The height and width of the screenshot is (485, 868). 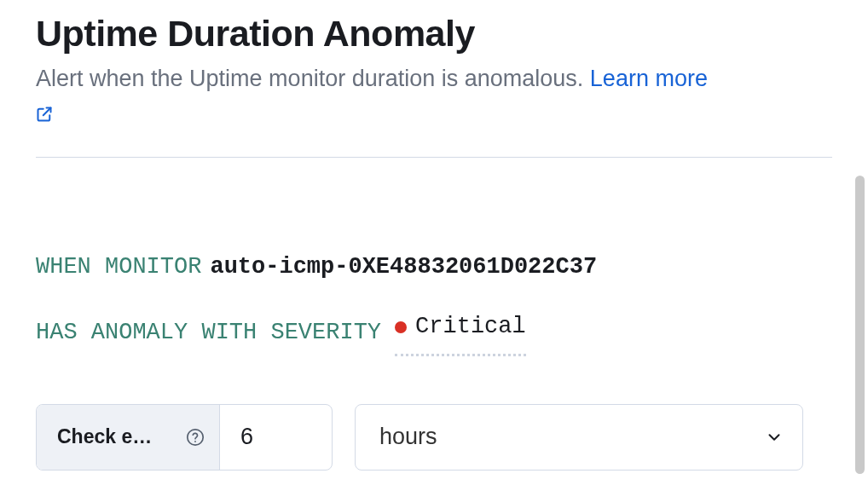 I want to click on check-every-unit-select: hours, so click(x=579, y=437).